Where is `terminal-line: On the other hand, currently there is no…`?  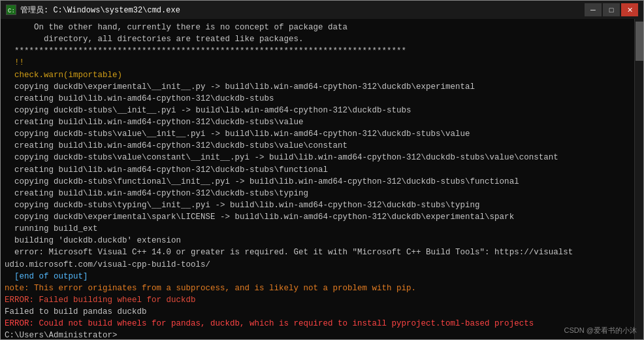 terminal-line: On the other hand, currently there is no… is located at coordinates (317, 27).